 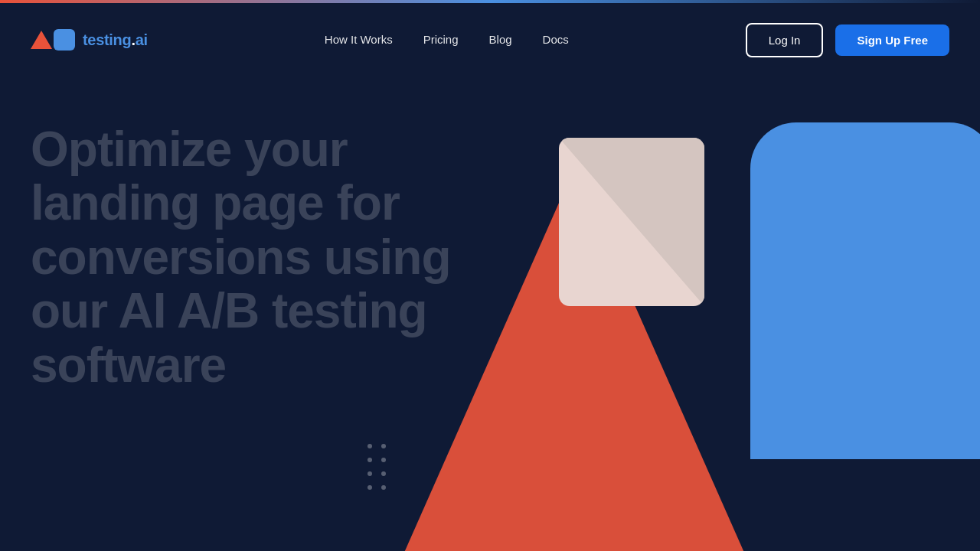 What do you see at coordinates (441, 40) in the screenshot?
I see `nav-pricing: Pricing` at bounding box center [441, 40].